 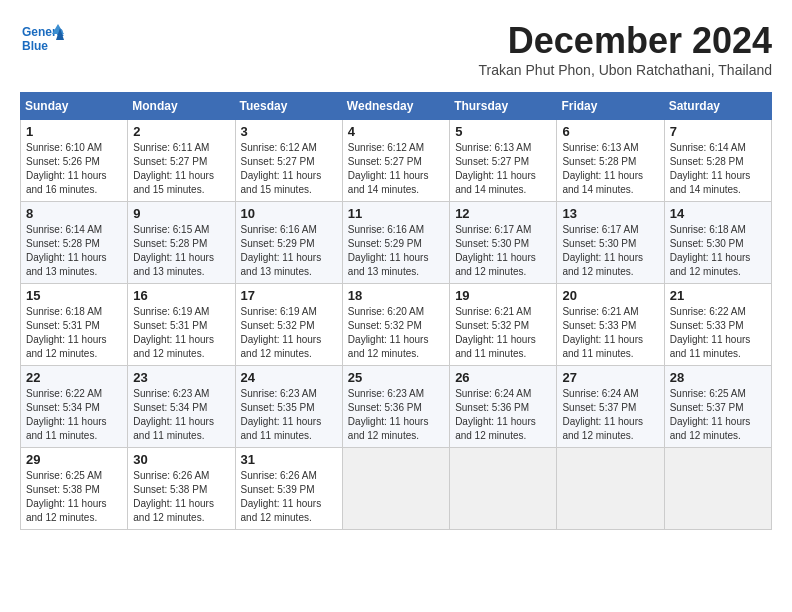 What do you see at coordinates (74, 296) in the screenshot?
I see `day-number: 15` at bounding box center [74, 296].